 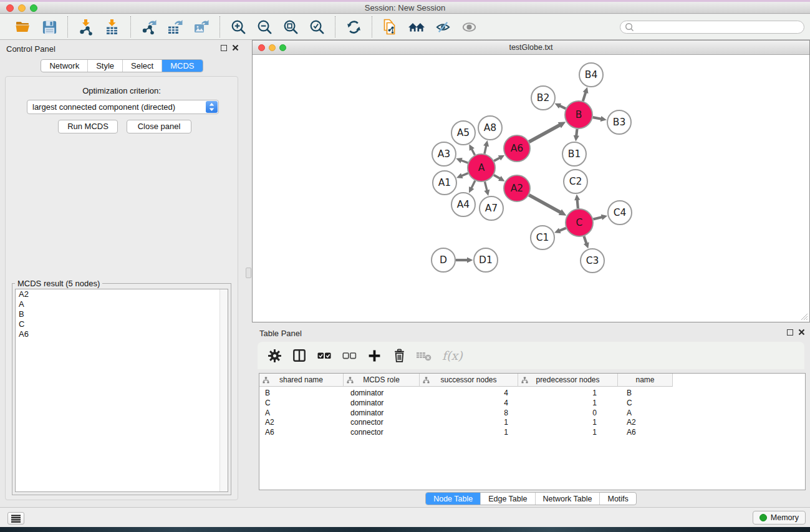 I want to click on graph-node-C3: C3, so click(x=592, y=261).